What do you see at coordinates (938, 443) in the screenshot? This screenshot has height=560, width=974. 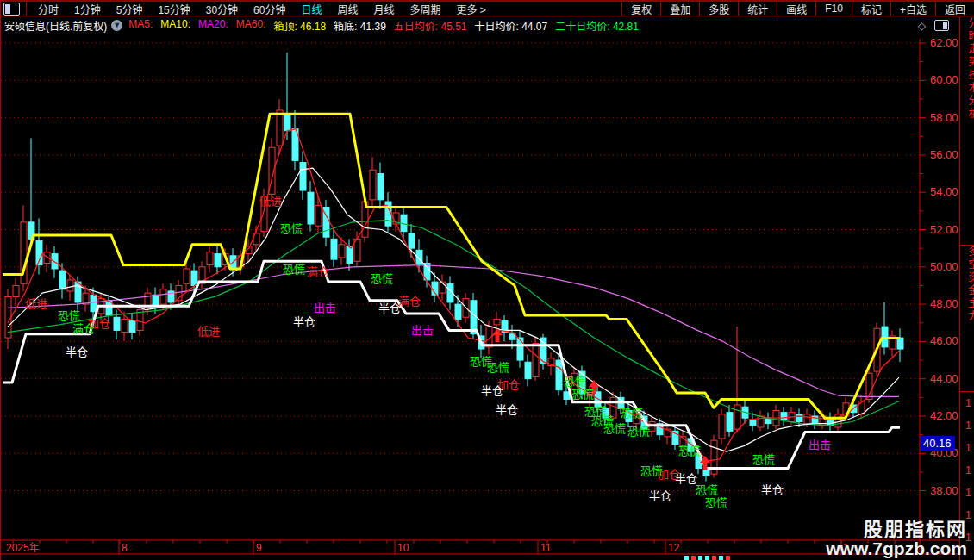 I see `price-tag-value: 40.16` at bounding box center [938, 443].